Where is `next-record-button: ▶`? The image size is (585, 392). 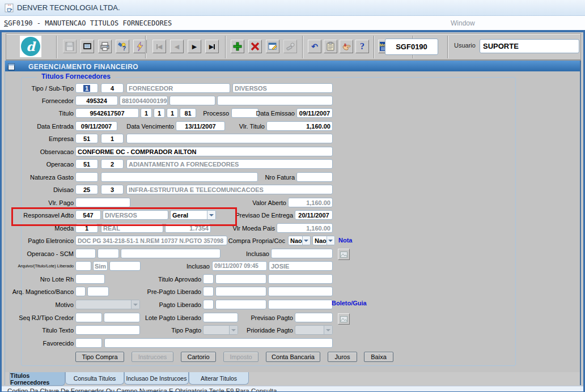
next-record-button: ▶ is located at coordinates (194, 46).